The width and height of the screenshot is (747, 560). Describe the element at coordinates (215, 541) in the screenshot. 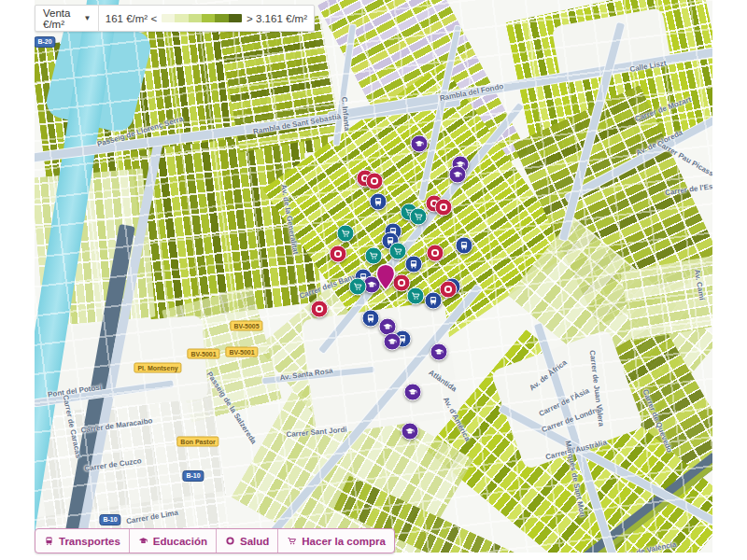

I see `poi-legend: TransportesEducaciónSaludHacer la compra` at that location.